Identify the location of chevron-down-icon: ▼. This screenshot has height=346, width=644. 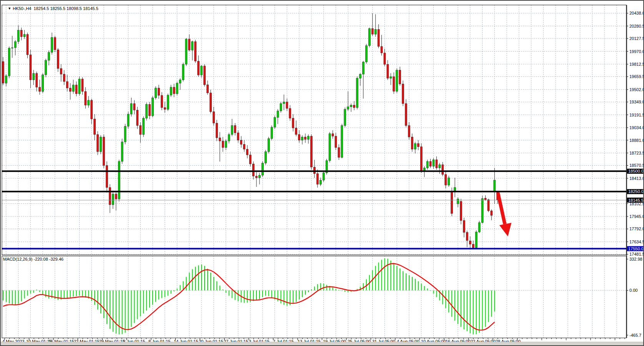
(9, 8).